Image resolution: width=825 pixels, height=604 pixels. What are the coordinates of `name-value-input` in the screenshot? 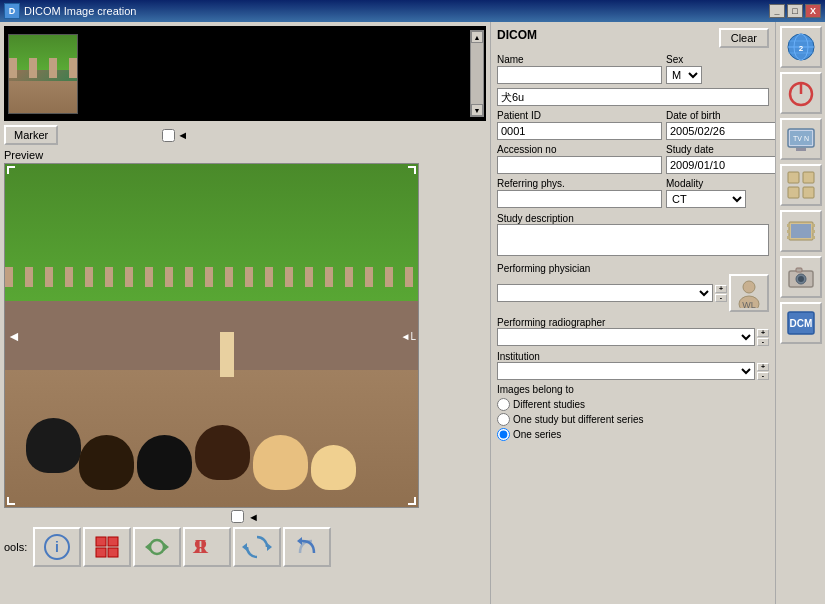 It's located at (633, 97).